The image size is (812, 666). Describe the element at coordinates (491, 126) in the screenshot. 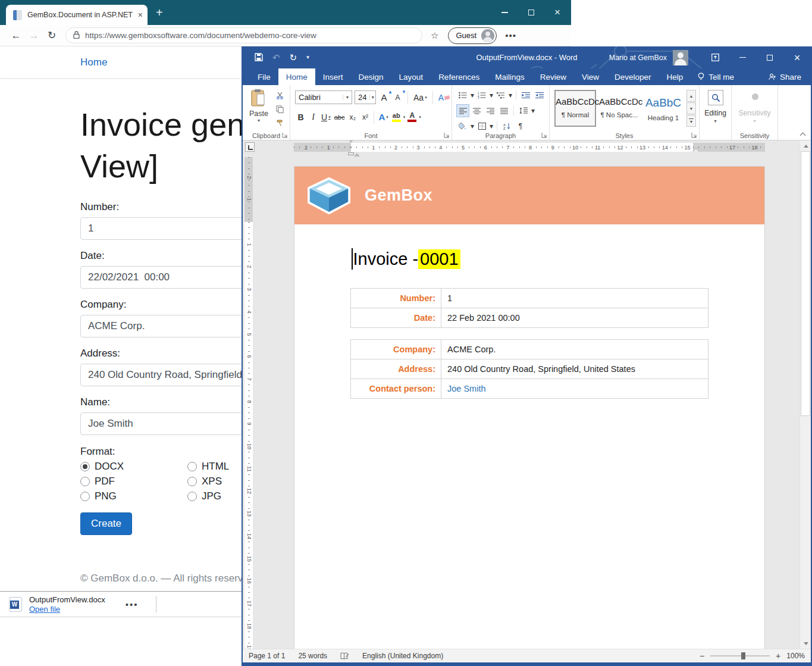

I see `borders-dropdown-icon: ▾` at that location.